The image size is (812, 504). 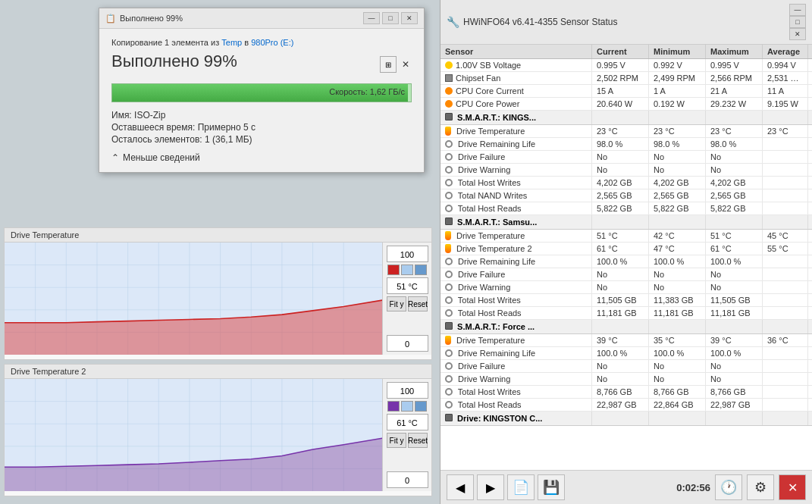 I want to click on sensor-current: 4,202 GB, so click(x=620, y=183).